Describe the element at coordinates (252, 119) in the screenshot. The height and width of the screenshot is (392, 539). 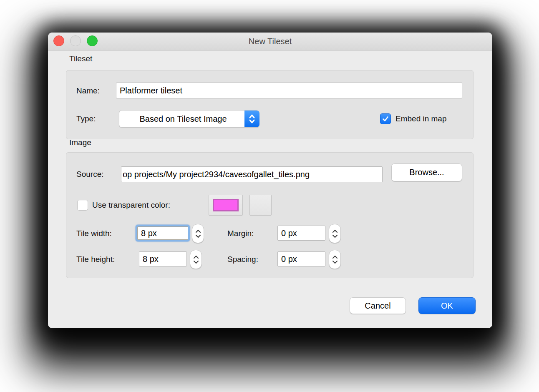
I see `dropdown-arrows-icon` at that location.